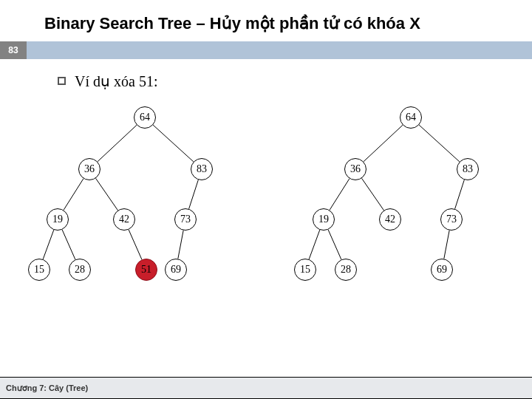 The image size is (532, 399). What do you see at coordinates (47, 389) in the screenshot?
I see `footer-text: Chương 7: Cây (Tree)` at bounding box center [47, 389].